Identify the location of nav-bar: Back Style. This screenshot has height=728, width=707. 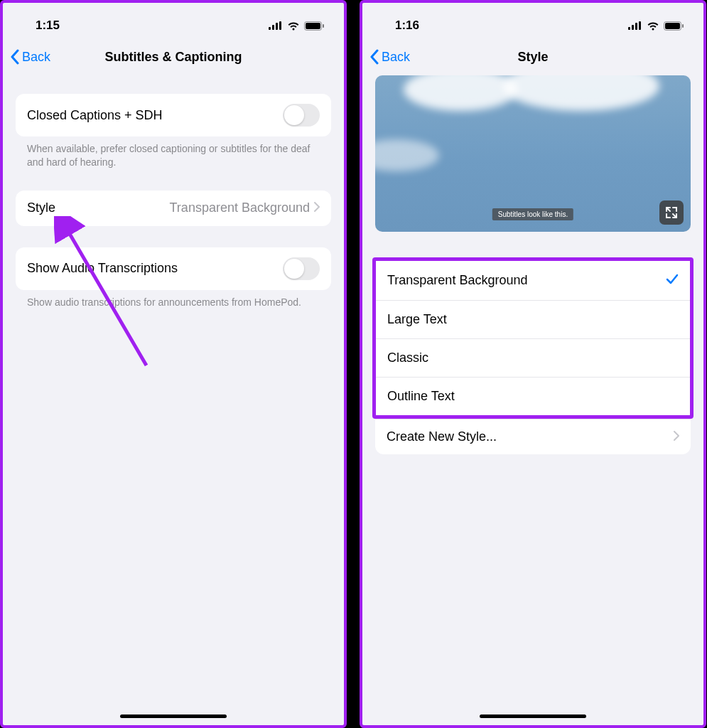
(533, 57).